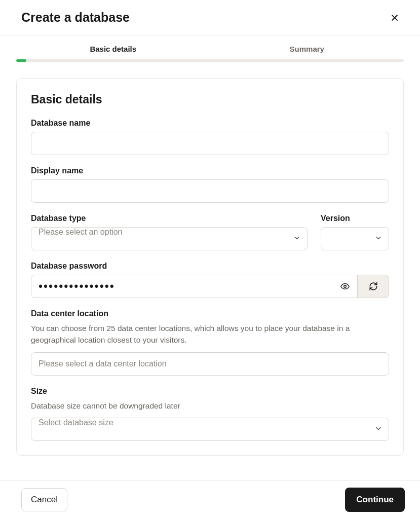  Describe the element at coordinates (210, 123) in the screenshot. I see `database-name-label: Database name` at that location.